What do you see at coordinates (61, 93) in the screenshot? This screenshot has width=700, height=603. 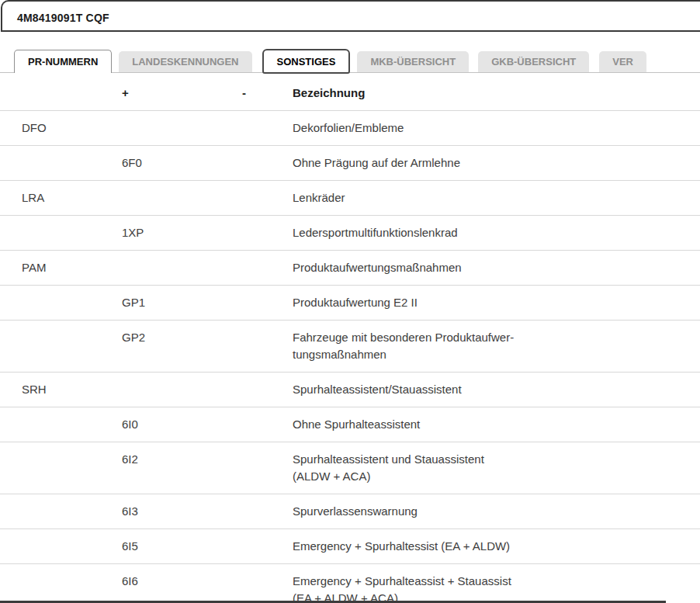 I see `col-header-group` at bounding box center [61, 93].